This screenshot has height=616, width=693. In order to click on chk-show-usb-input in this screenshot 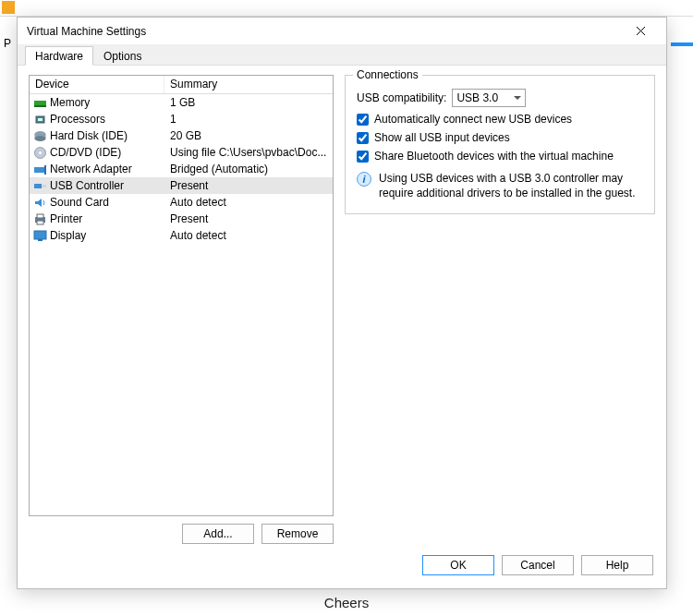, I will do `click(362, 139)`.